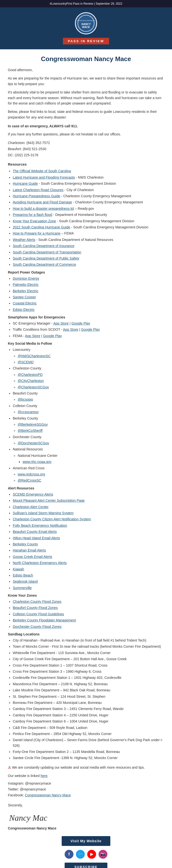 The image size is (172, 868). I want to click on resource-link-evacuation-zone: Know Your Evacuation Zone, so click(34, 221).